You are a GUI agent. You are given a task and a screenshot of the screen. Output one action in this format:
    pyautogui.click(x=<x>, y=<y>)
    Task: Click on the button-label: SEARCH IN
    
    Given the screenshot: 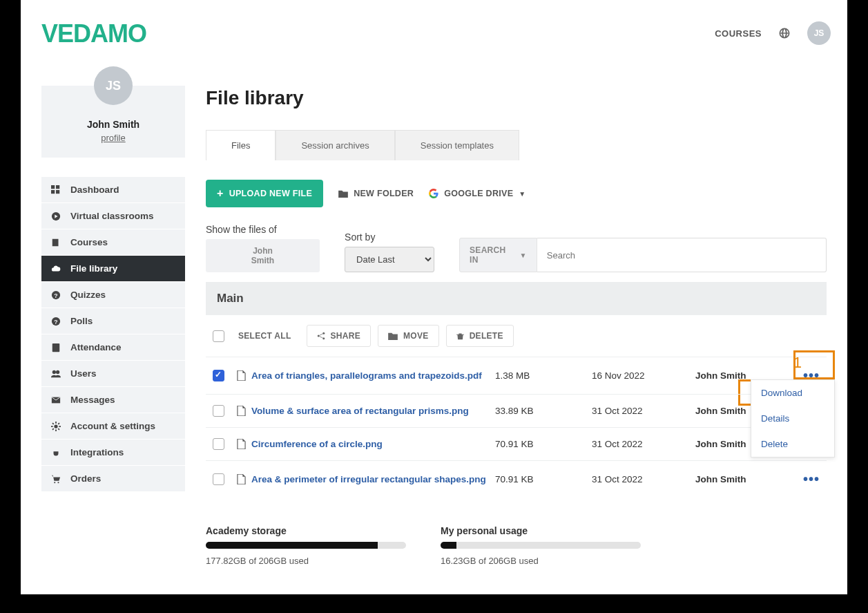 What is the action you would take?
    pyautogui.click(x=493, y=255)
    